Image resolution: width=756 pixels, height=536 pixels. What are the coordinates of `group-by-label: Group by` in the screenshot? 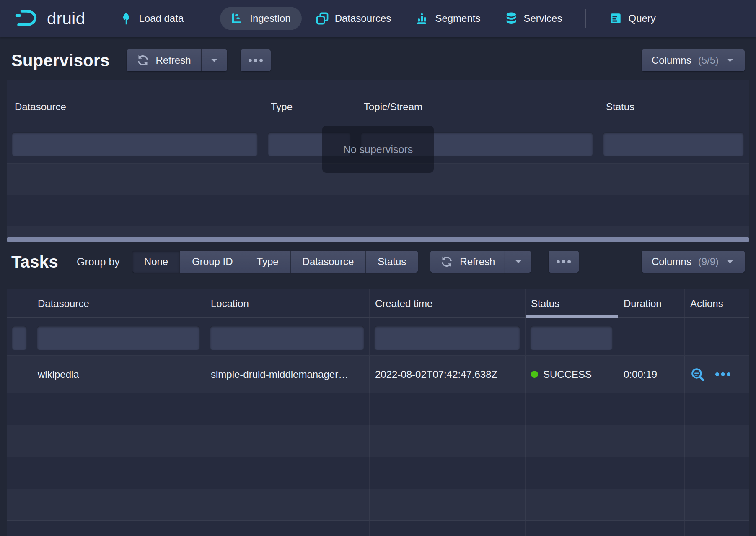 It's located at (98, 262).